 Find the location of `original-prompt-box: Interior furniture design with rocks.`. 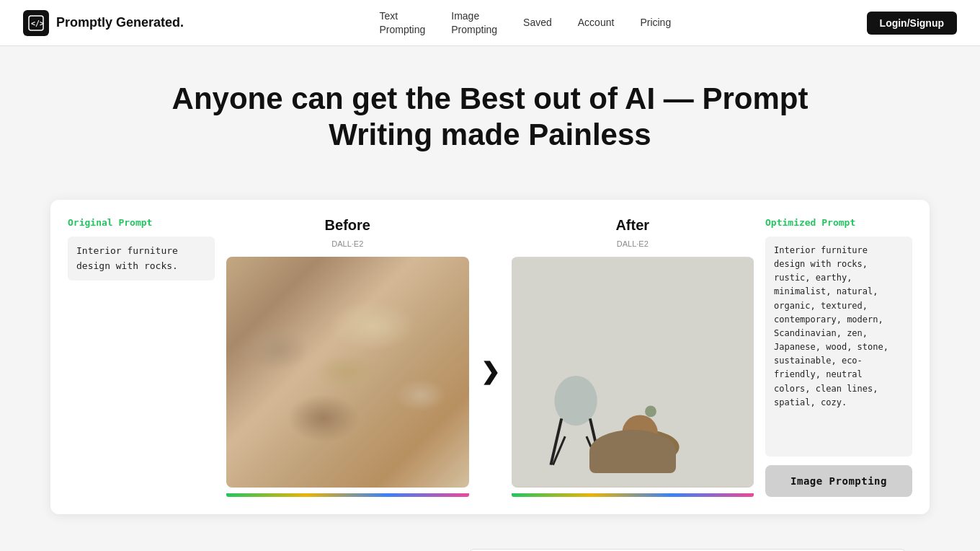

original-prompt-box: Interior furniture design with rocks. is located at coordinates (141, 259).